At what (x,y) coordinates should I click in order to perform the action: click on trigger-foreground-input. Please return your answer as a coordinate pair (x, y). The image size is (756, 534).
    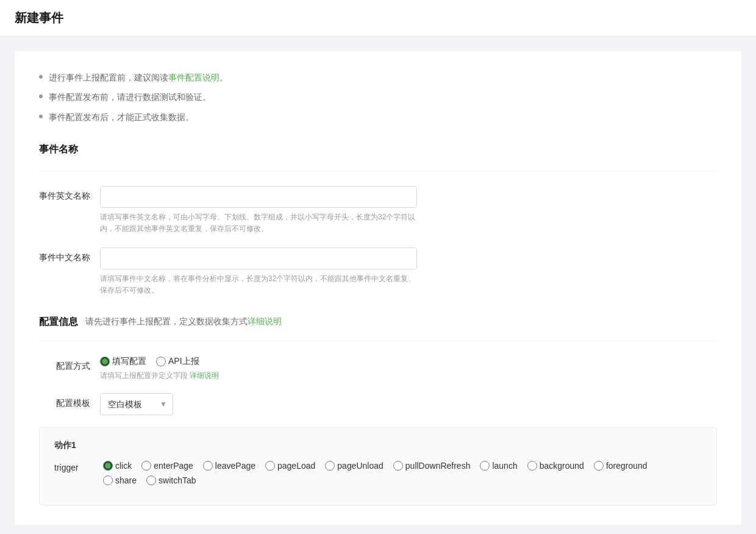
    Looking at the image, I should click on (599, 466).